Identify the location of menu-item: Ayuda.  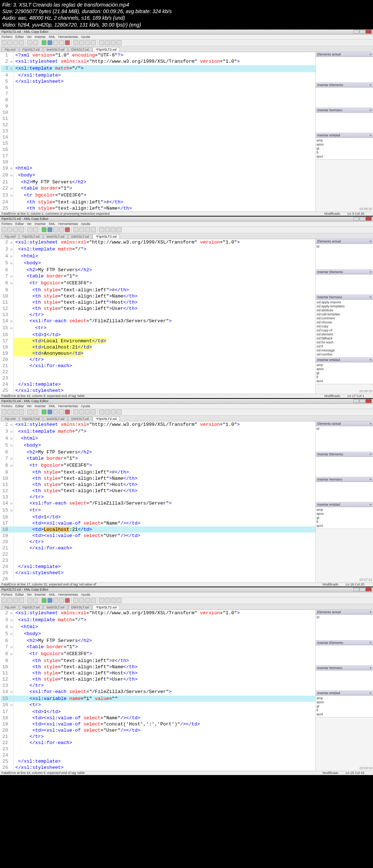
(85, 406).